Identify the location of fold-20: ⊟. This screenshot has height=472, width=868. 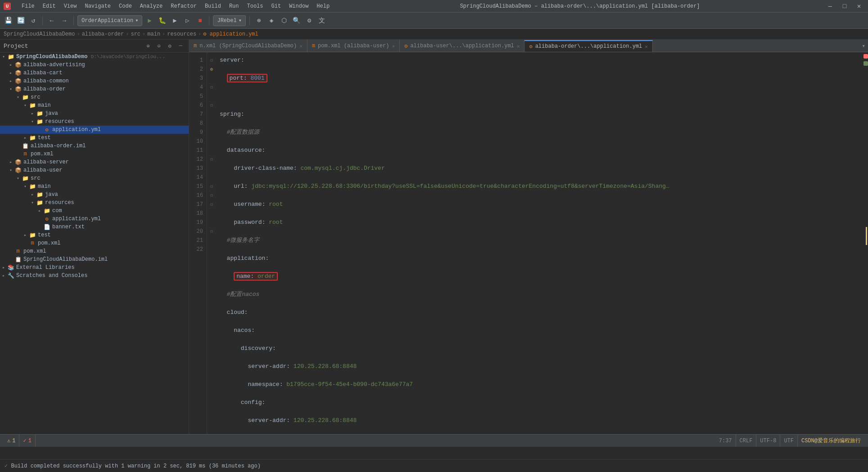
(212, 231).